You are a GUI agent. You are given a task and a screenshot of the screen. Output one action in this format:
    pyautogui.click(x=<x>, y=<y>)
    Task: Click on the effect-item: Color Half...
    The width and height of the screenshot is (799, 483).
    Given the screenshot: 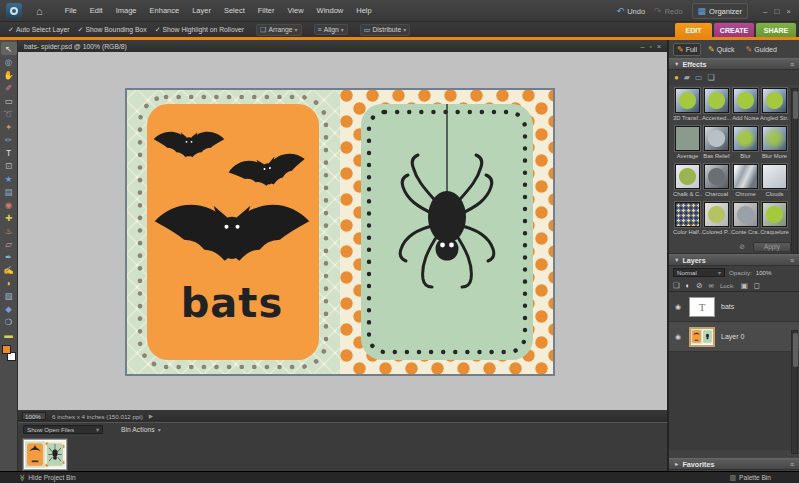 What is the action you would take?
    pyautogui.click(x=688, y=221)
    